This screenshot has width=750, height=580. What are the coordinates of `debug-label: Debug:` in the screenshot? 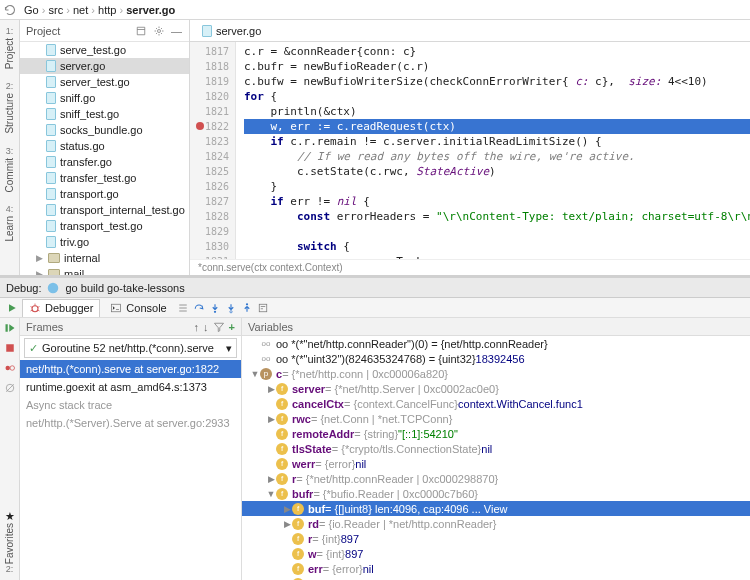 It's located at (24, 288).